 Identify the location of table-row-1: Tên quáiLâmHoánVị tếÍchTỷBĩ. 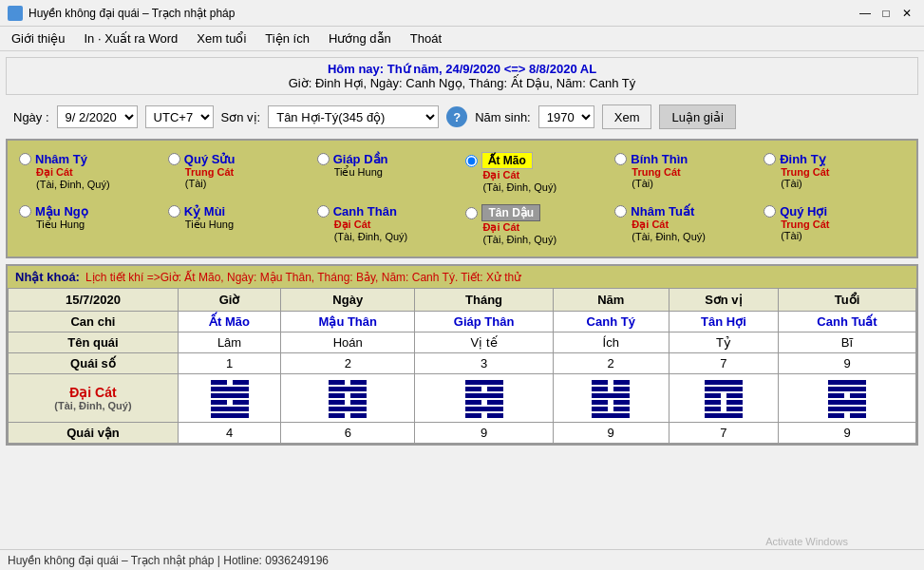
(462, 343).